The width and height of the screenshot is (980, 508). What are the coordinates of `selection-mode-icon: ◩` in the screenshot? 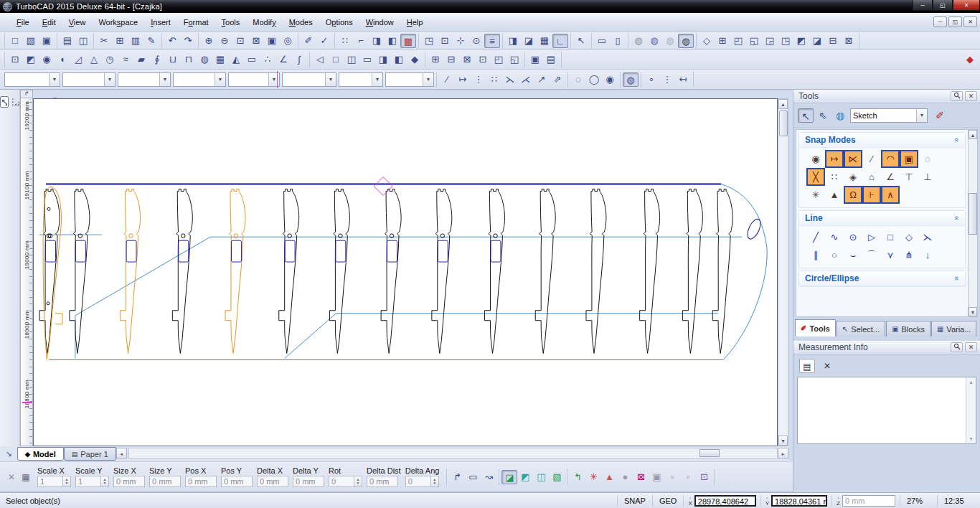 It's located at (525, 477).